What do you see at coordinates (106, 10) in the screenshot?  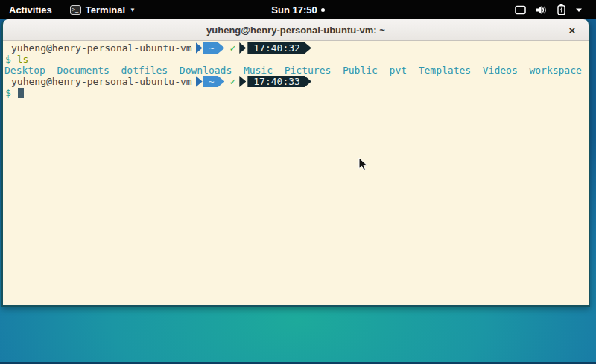 I see `app-menu-label: Terminal` at bounding box center [106, 10].